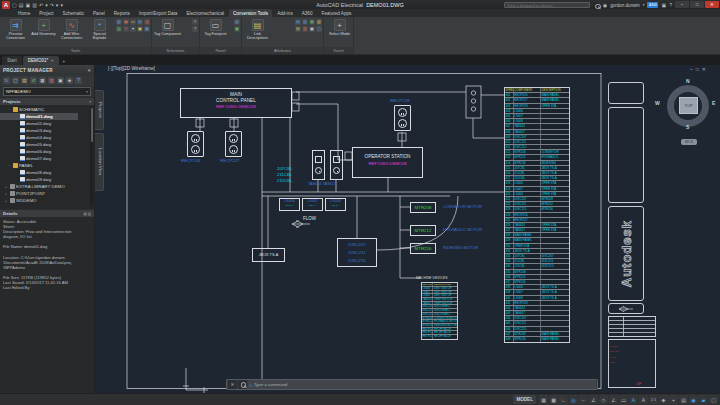  I want to click on command-close-icon: ✕, so click(232, 384).